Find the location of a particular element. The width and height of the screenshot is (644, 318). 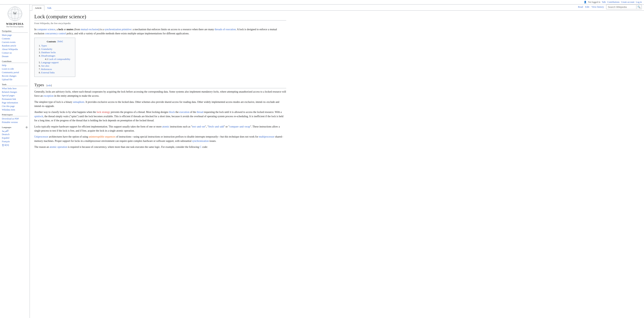

synchronization-primitive-link: synchronization primitive is located at coordinates (118, 30).